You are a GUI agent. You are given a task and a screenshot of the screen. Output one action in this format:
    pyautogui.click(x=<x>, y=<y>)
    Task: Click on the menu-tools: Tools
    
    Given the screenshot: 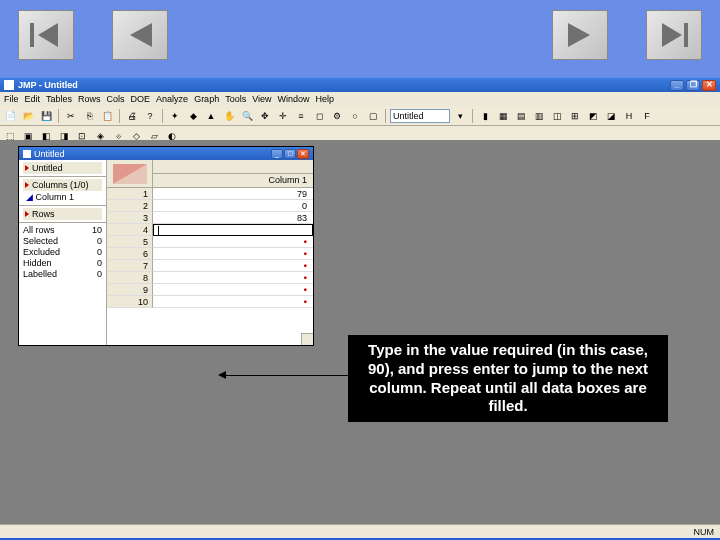 What is the action you would take?
    pyautogui.click(x=236, y=99)
    